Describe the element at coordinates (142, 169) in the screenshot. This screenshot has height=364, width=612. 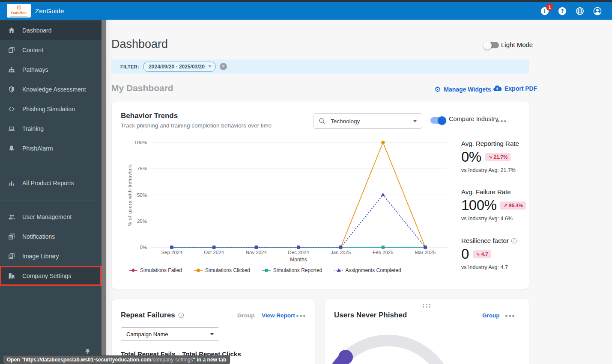
I see `svg-text: 75%` at that location.